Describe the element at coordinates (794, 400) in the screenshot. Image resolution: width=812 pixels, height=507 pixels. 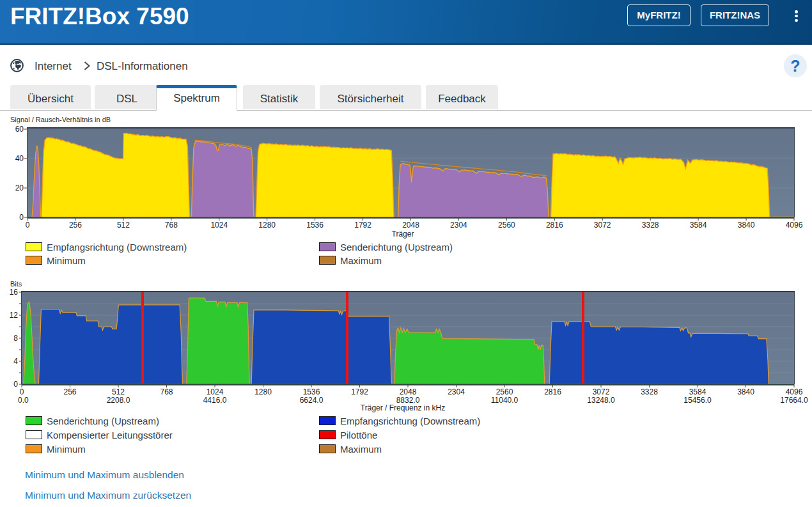
I see `svg-text: 17664.0` at that location.